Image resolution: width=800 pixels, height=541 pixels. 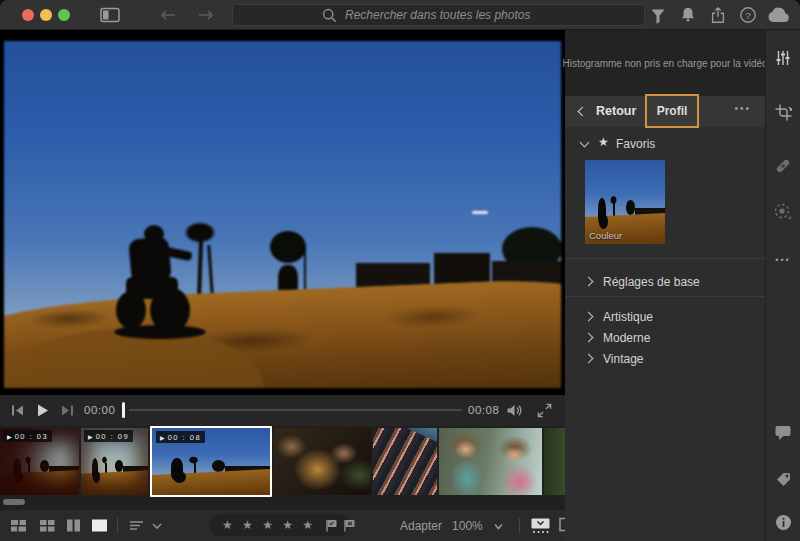 What do you see at coordinates (616, 111) in the screenshot?
I see `back-button: Retour` at bounding box center [616, 111].